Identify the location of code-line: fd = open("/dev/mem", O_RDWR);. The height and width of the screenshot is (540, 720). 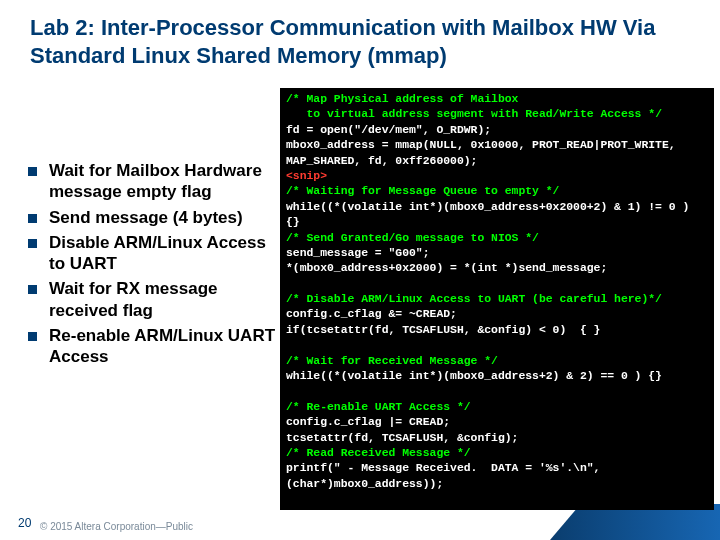
(388, 130).